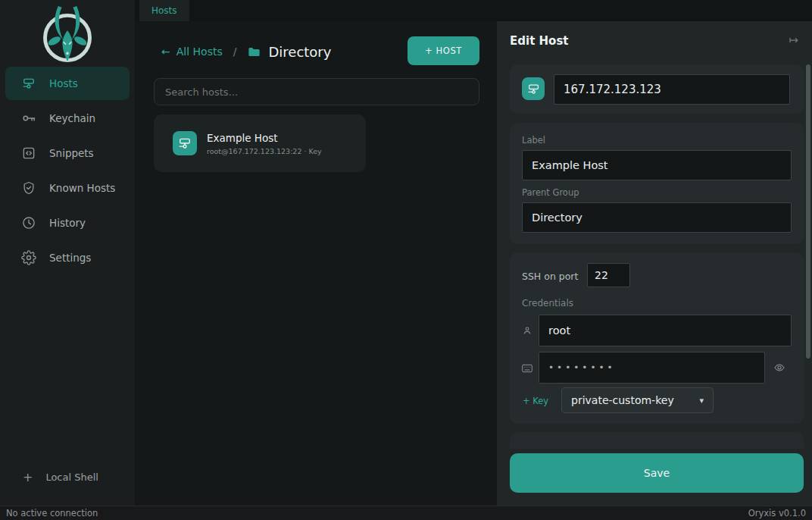 The height and width of the screenshot is (520, 812). I want to click on gear-icon, so click(29, 258).